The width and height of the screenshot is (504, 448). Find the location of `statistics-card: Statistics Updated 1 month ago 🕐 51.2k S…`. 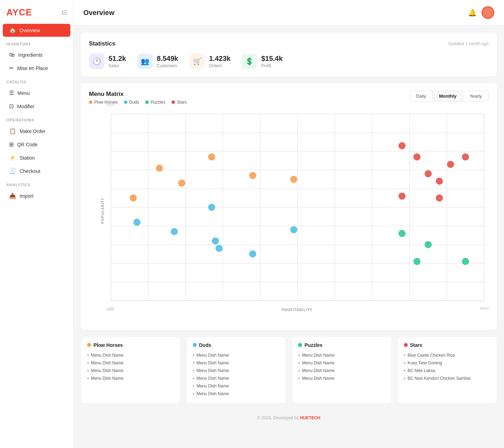

statistics-card: Statistics Updated 1 month ago 🕐 51.2k S… is located at coordinates (289, 55).